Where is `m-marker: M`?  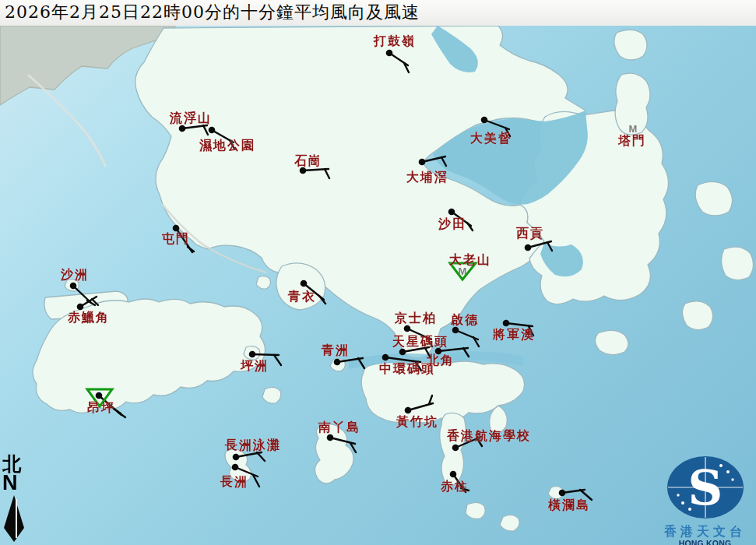
m-marker: M is located at coordinates (462, 271).